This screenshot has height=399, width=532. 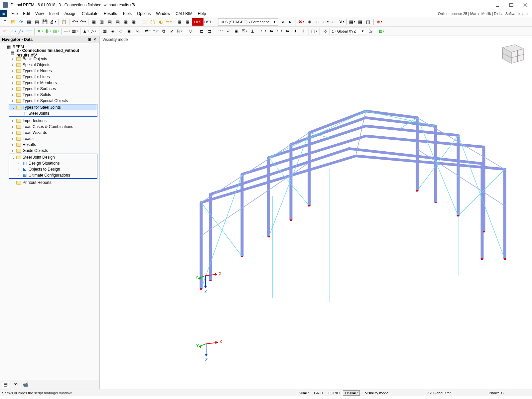 What do you see at coordinates (29, 22) in the screenshot?
I see `block-mgr-icon: ▦` at bounding box center [29, 22].